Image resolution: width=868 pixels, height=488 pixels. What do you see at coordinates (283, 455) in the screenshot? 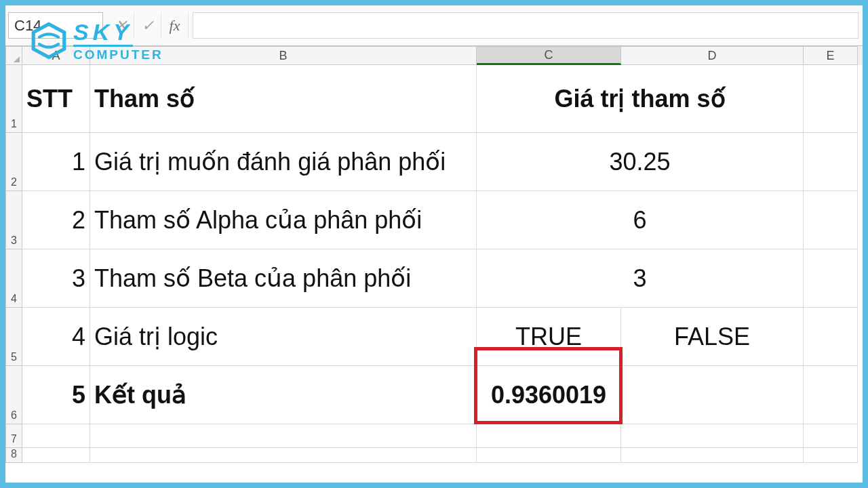
I see `cell-B8` at bounding box center [283, 455].